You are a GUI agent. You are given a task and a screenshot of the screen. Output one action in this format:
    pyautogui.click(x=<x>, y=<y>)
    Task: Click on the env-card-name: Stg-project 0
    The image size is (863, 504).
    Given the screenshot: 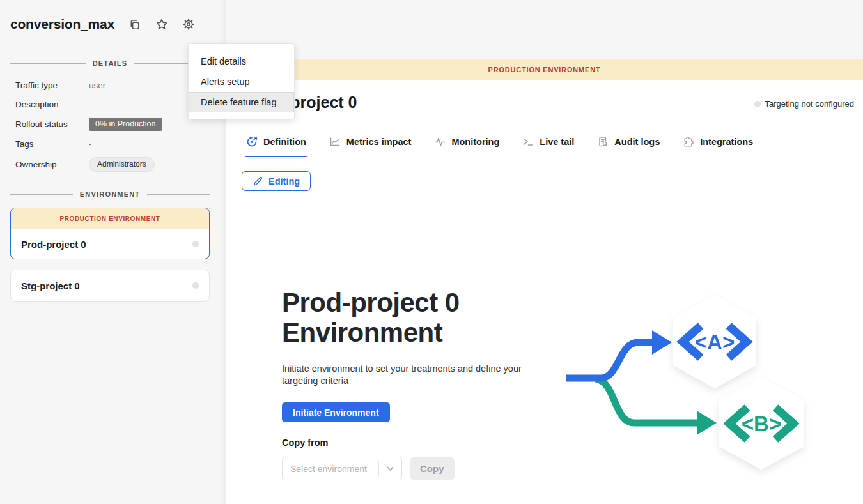 What is the action you would take?
    pyautogui.click(x=51, y=286)
    